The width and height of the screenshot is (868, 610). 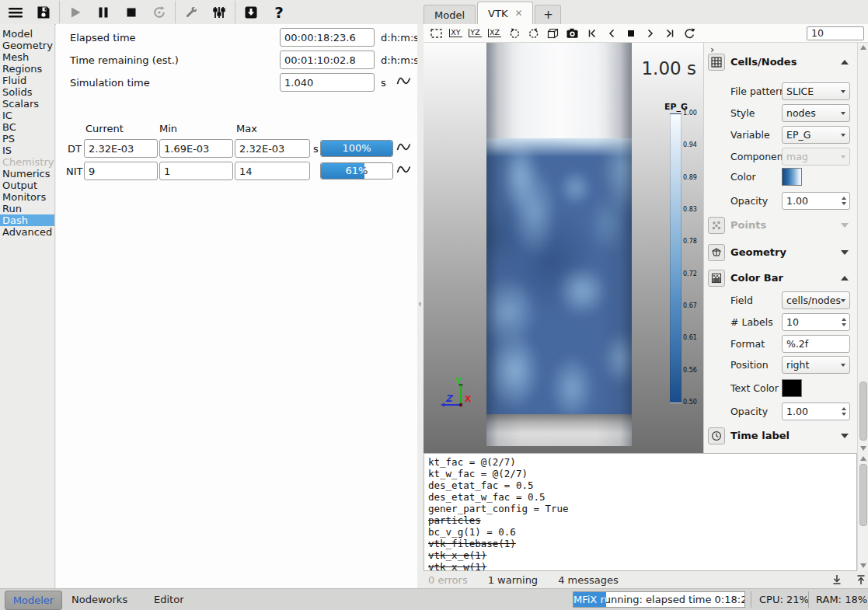 What do you see at coordinates (272, 148) in the screenshot?
I see `dt-max-field: 2.32E-03` at bounding box center [272, 148].